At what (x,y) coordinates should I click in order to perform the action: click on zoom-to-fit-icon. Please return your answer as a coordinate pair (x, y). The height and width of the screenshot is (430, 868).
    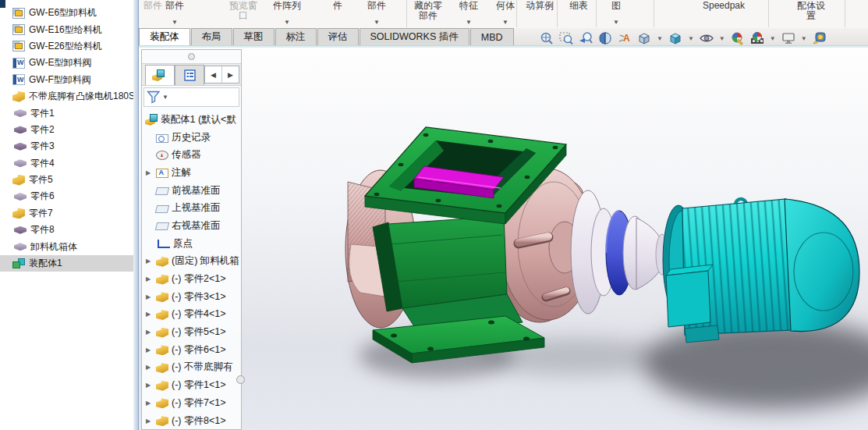
    Looking at the image, I should click on (547, 38).